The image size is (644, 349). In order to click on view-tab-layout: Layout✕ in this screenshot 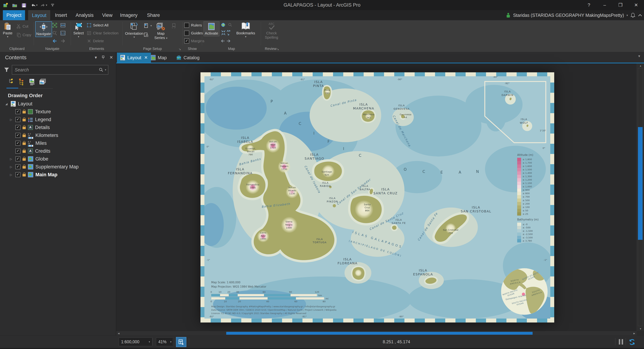, I will do `click(134, 58)`.